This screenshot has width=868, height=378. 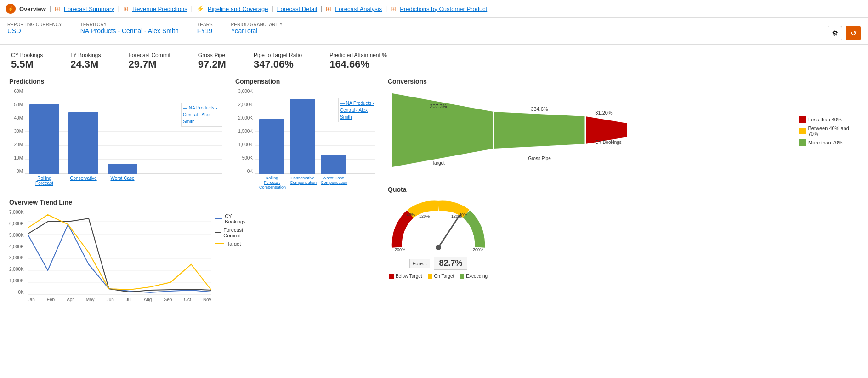 What do you see at coordinates (119, 9) in the screenshot?
I see `nav-sep-2: |` at bounding box center [119, 9].